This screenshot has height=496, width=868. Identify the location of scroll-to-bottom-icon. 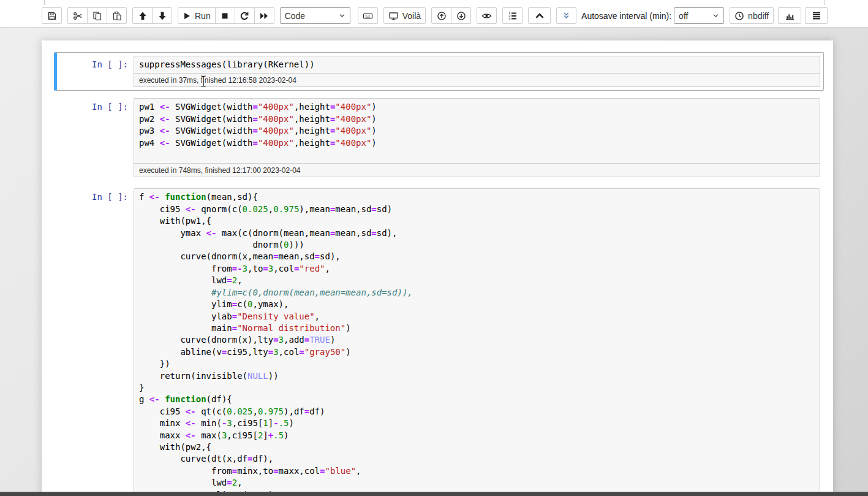
(461, 16).